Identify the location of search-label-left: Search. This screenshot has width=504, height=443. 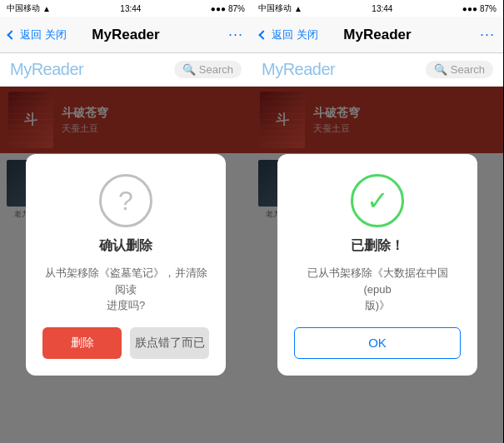
(217, 70).